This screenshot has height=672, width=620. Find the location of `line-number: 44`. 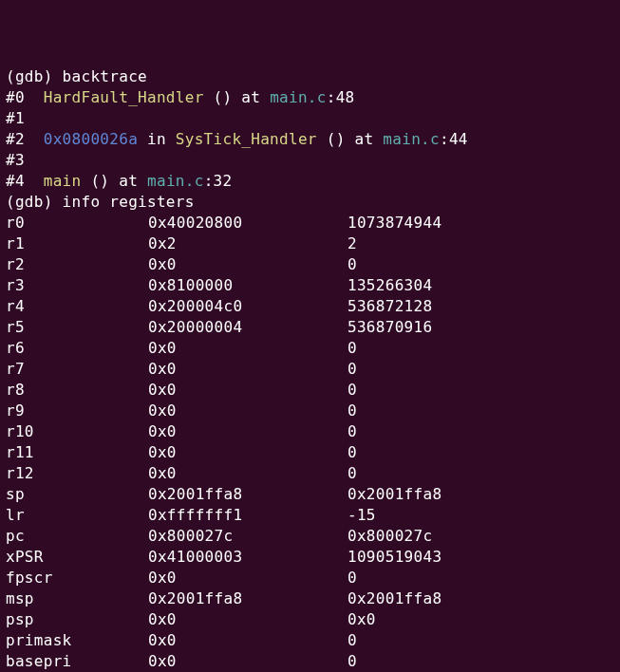

line-number: 44 is located at coordinates (459, 139).